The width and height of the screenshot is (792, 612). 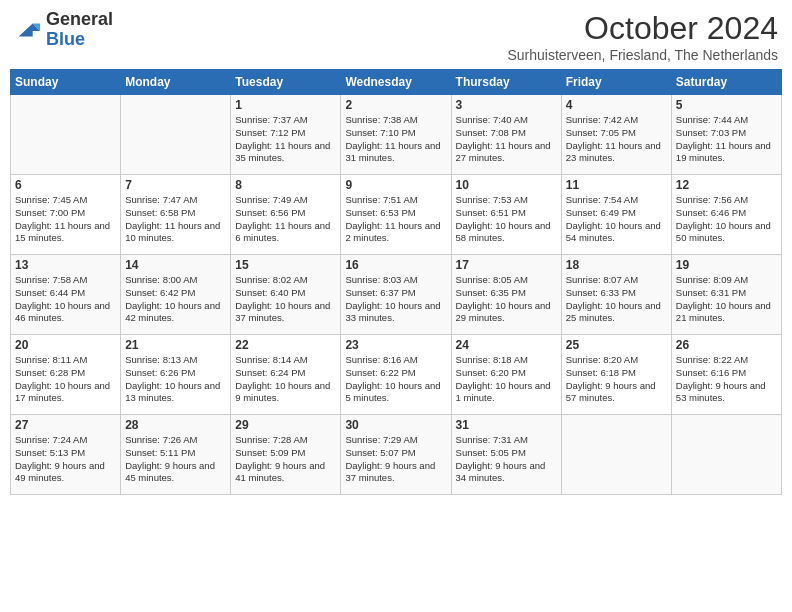 I want to click on day-number: 10, so click(x=506, y=185).